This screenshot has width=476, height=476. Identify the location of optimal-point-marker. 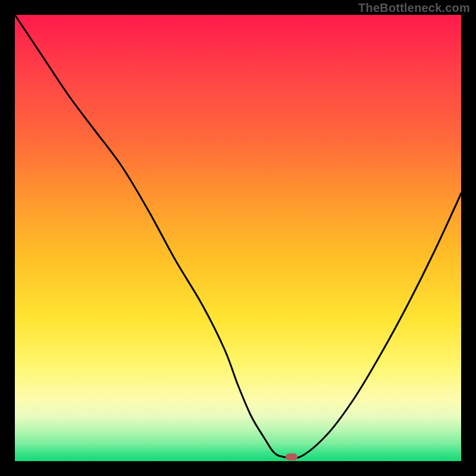
(292, 457).